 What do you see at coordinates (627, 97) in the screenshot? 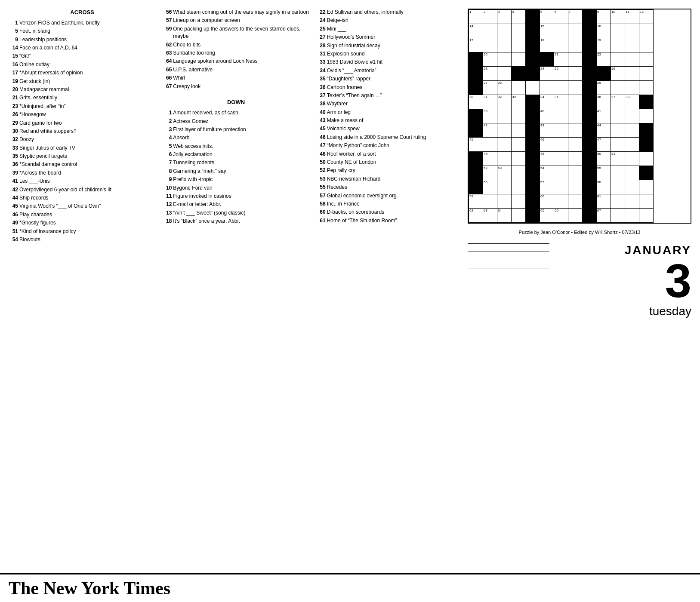
I see `cell-number: 38` at bounding box center [627, 97].